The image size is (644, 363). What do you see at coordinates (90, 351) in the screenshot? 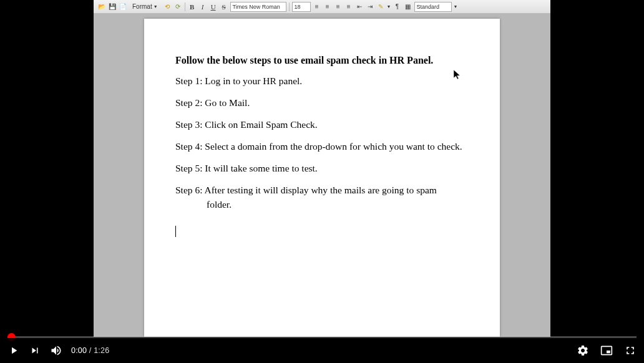
I see `time-display: 0:00 / 1:26` at bounding box center [90, 351].